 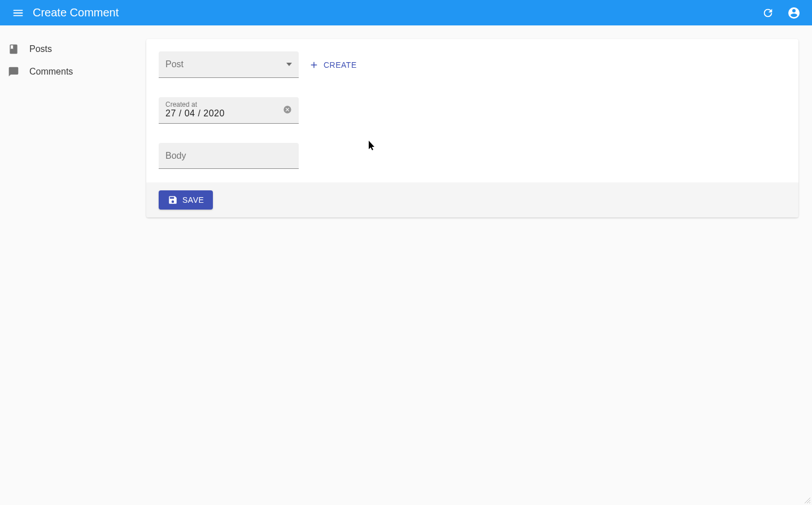 I want to click on save-button-label: SAVE, so click(x=193, y=200).